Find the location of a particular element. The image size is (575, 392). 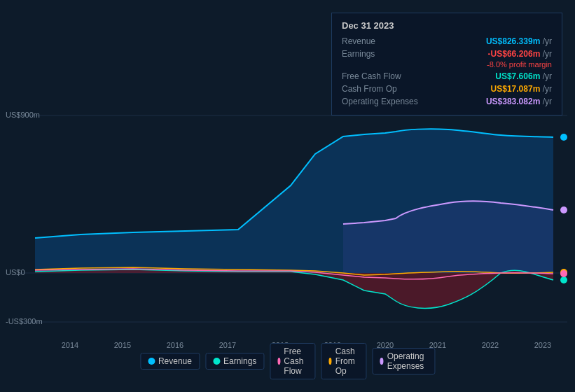

svg-text: 2014 is located at coordinates (70, 345).